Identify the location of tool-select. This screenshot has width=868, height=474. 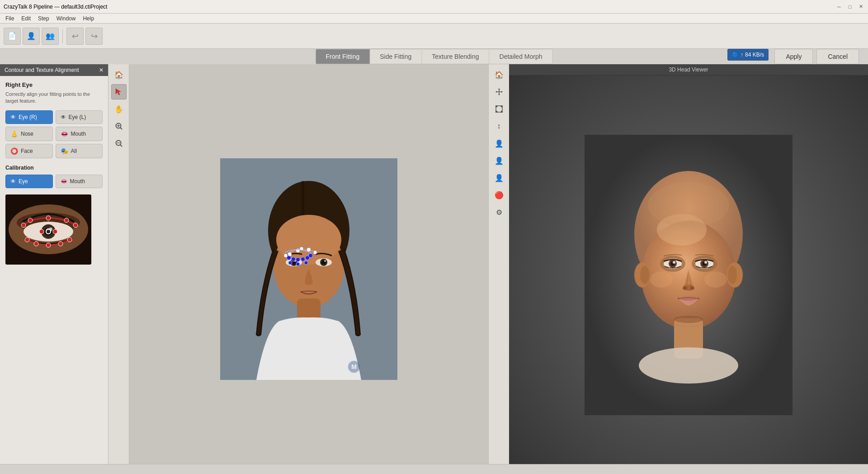
(119, 92).